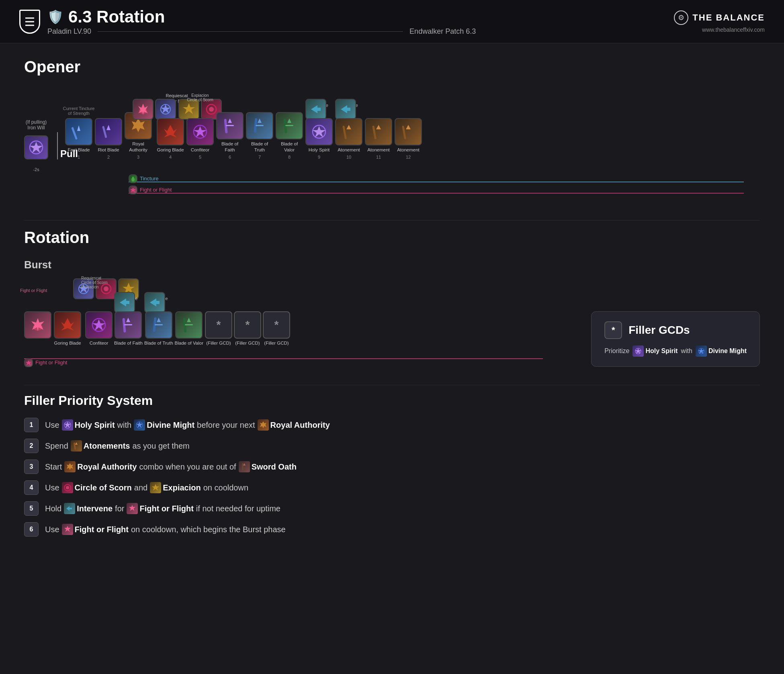 The width and height of the screenshot is (784, 674). I want to click on rotation-title: Rotation, so click(392, 238).